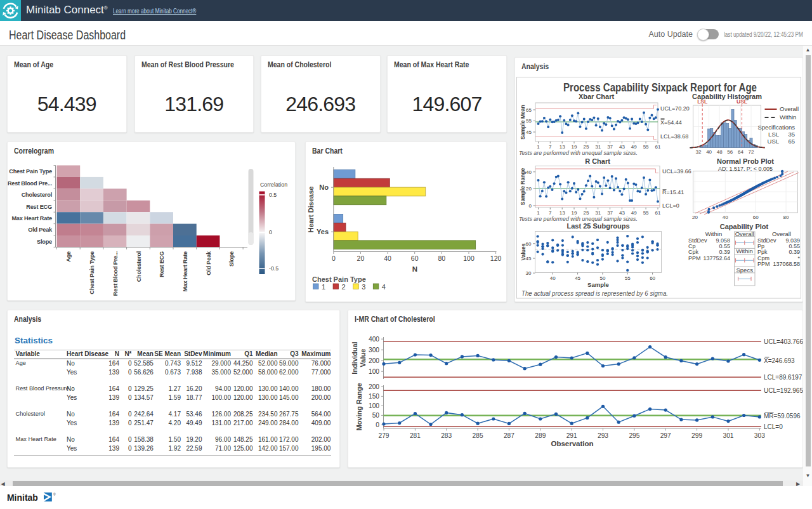 This screenshot has height=509, width=812. Describe the element at coordinates (598, 161) in the screenshot. I see `svg-text: R Chart` at that location.